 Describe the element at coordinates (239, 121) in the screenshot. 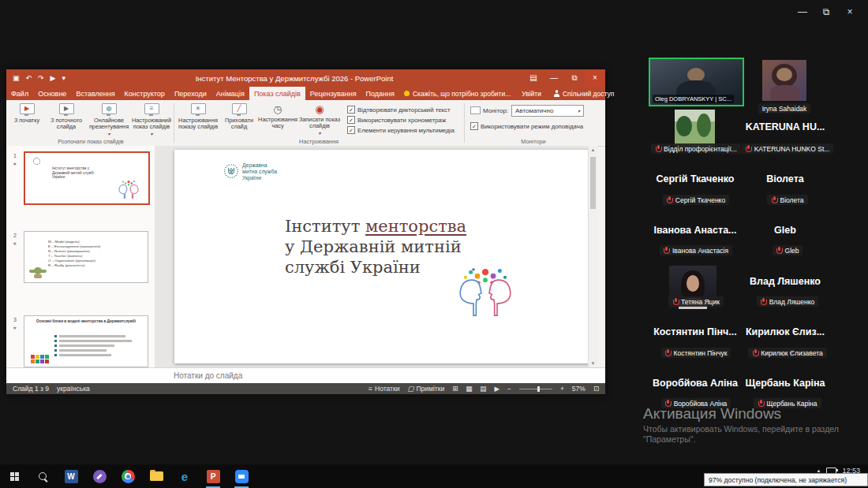

I see `hide-slide-button: ╱ Приховати слайд` at that location.